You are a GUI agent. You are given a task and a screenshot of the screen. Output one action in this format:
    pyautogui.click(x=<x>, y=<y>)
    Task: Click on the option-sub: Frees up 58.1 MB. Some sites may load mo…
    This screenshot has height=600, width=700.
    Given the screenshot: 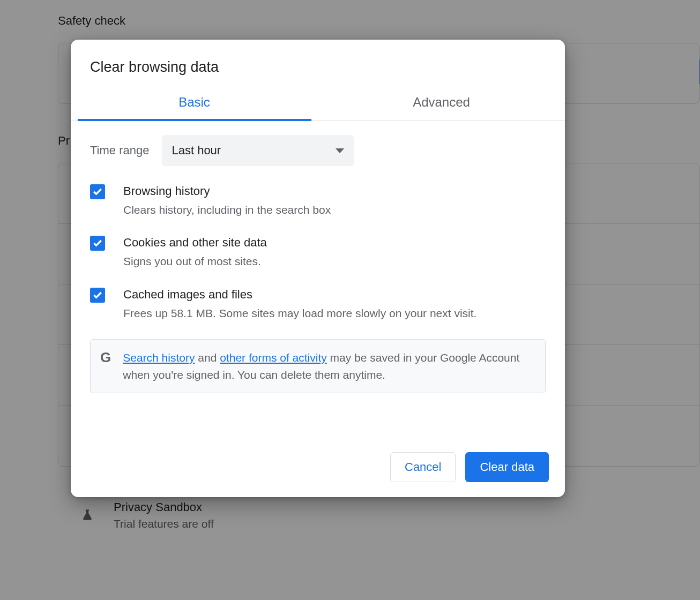 What is the action you would take?
    pyautogui.click(x=300, y=313)
    